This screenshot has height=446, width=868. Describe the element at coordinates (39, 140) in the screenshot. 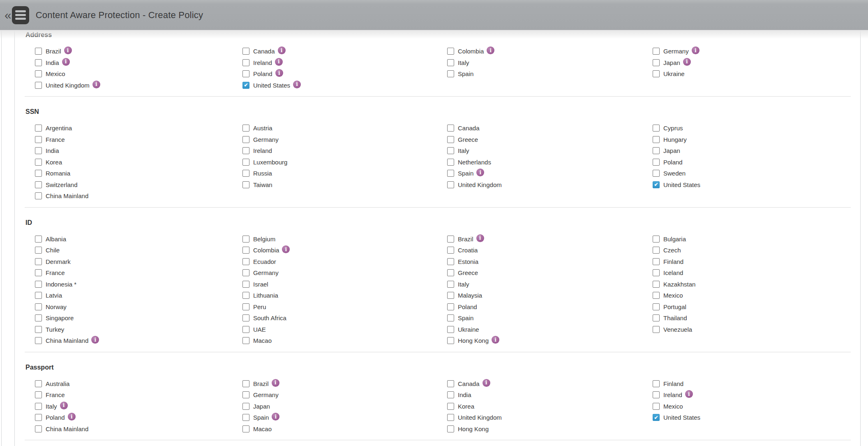

I see `checkbox-ssn-france` at that location.